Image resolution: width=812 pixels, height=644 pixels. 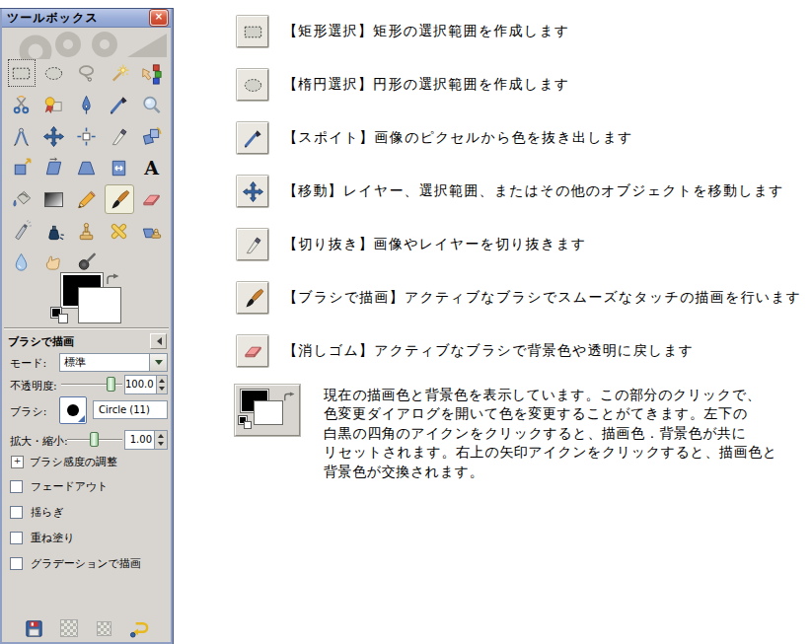 What do you see at coordinates (104, 628) in the screenshot?
I see `delete-options-button` at bounding box center [104, 628].